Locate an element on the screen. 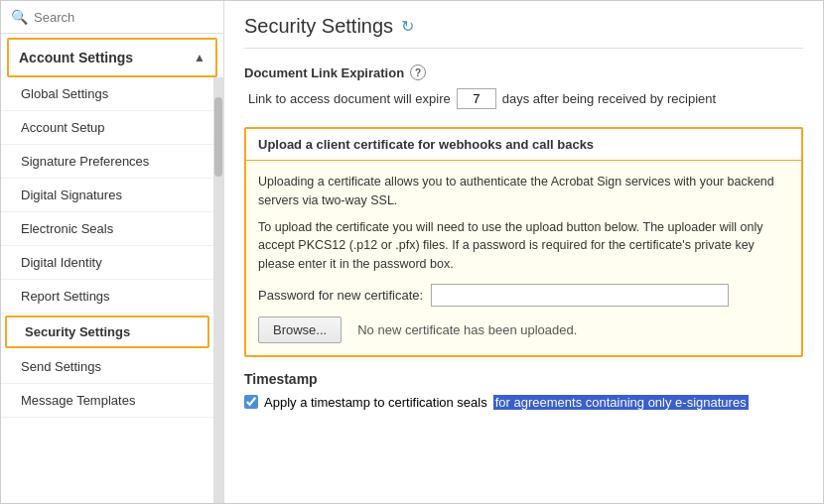 This screenshot has width=824, height=504. account-settings-header: Account Settings ▲ is located at coordinates (112, 58).